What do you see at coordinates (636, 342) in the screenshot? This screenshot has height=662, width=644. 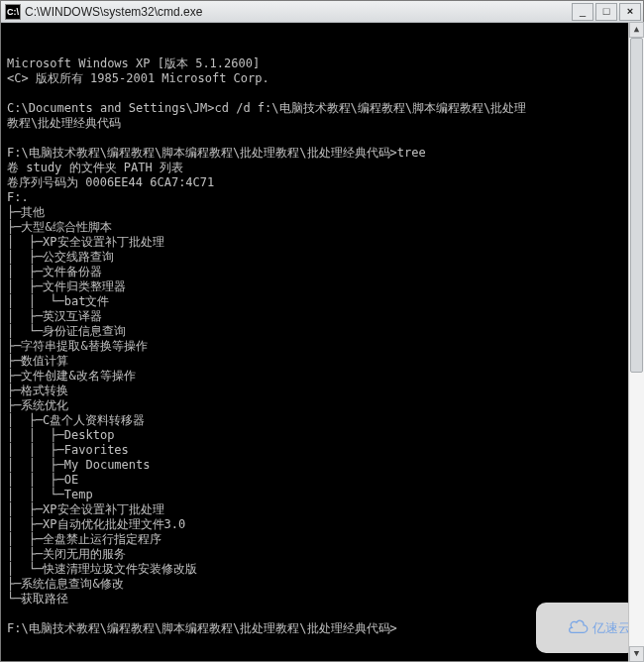 I see `scrollbar-track` at bounding box center [636, 342].